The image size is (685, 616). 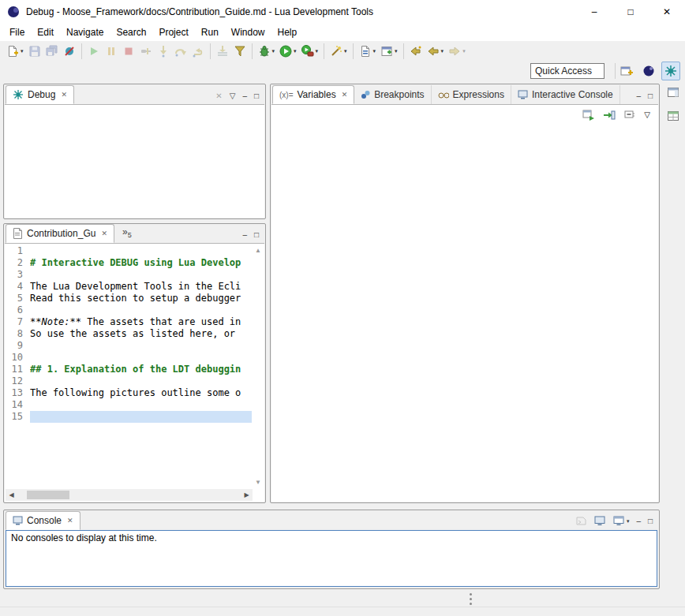 What do you see at coordinates (223, 51) in the screenshot?
I see `drop-to-frame-button` at bounding box center [223, 51].